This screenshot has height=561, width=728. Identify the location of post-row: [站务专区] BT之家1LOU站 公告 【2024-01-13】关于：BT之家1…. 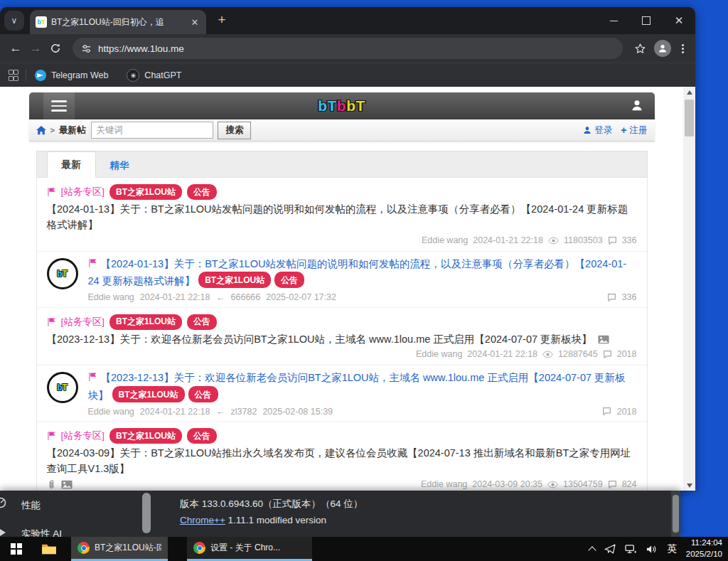
(342, 215).